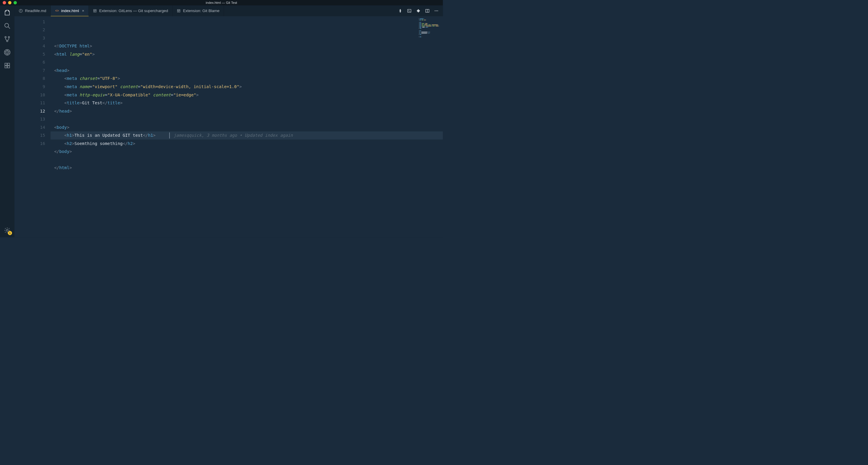 The image size is (868, 465). I want to click on code-line: </head>, so click(247, 111).